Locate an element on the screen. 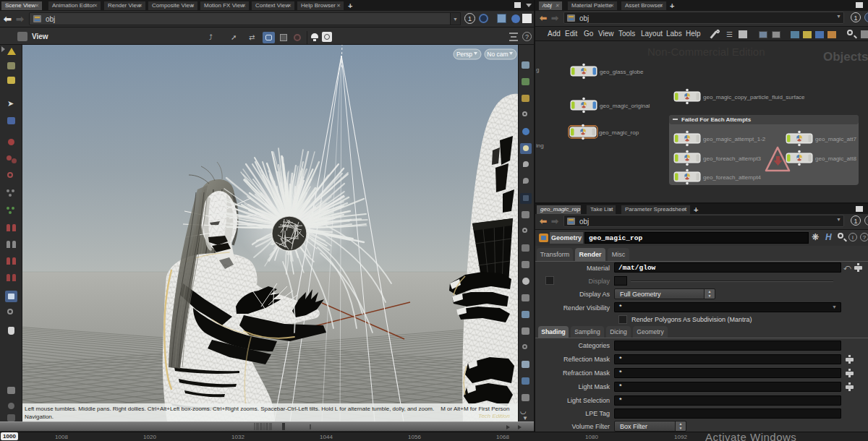 The width and height of the screenshot is (868, 441). svg-text: Persp is located at coordinates (464, 54).